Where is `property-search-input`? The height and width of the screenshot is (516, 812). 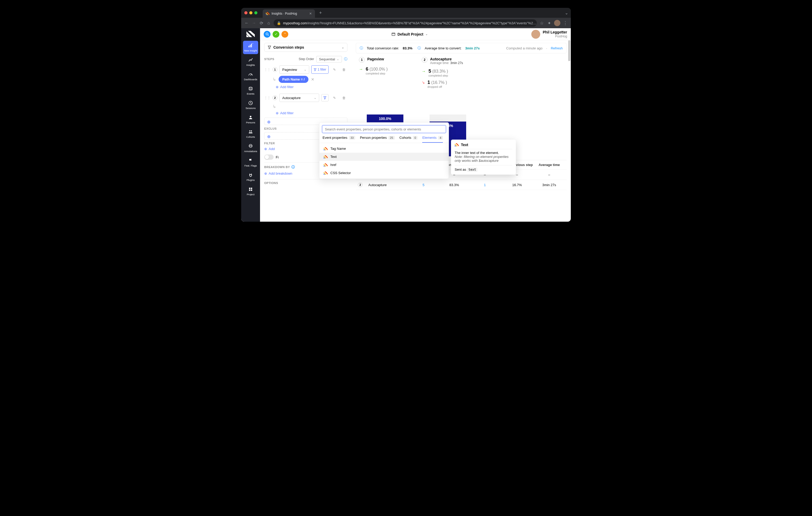
property-search-input is located at coordinates (384, 129).